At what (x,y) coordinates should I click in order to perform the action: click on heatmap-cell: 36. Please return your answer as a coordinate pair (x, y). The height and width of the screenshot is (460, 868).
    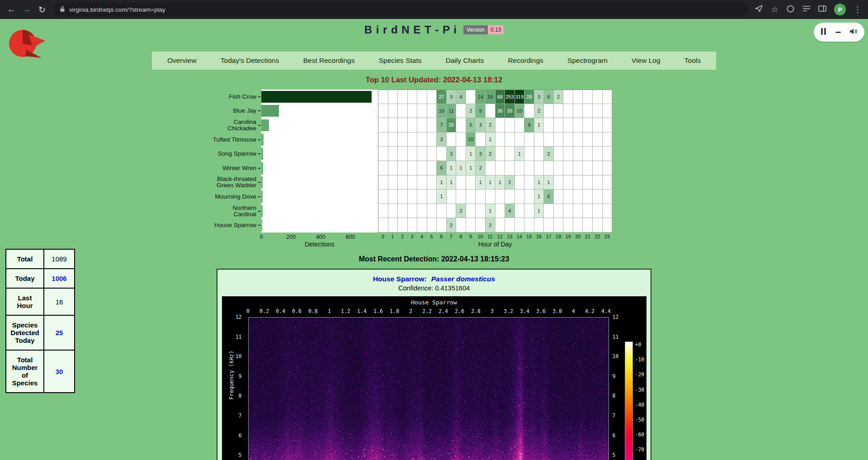
    Looking at the image, I should click on (500, 111).